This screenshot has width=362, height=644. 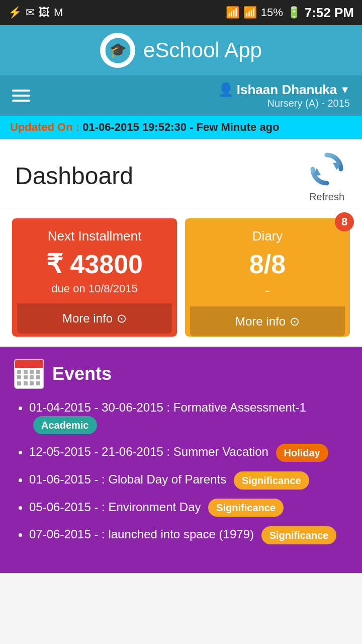 What do you see at coordinates (226, 90) in the screenshot?
I see `user-avatar-icon: 👤` at bounding box center [226, 90].